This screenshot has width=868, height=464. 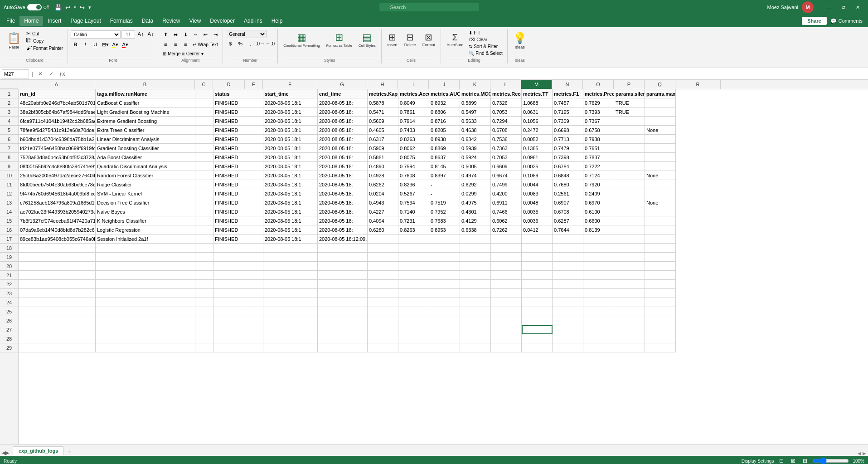 I want to click on fill-color-button: A▾, so click(x=115, y=44).